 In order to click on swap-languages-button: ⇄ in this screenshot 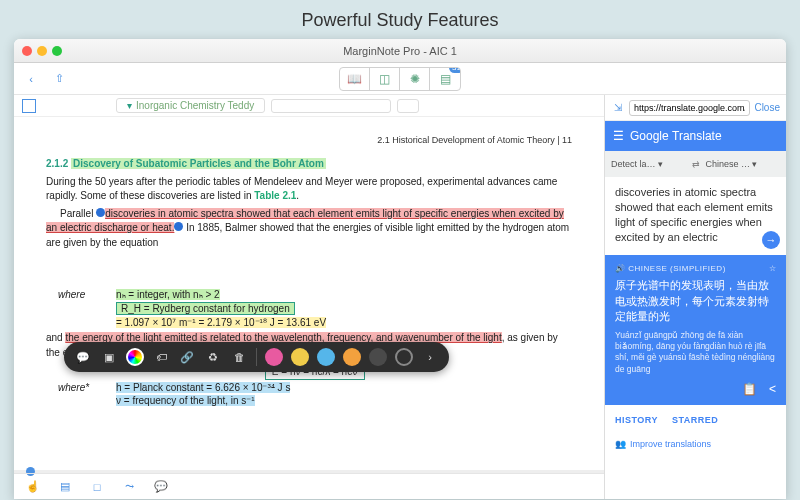, I will do `click(696, 164)`.